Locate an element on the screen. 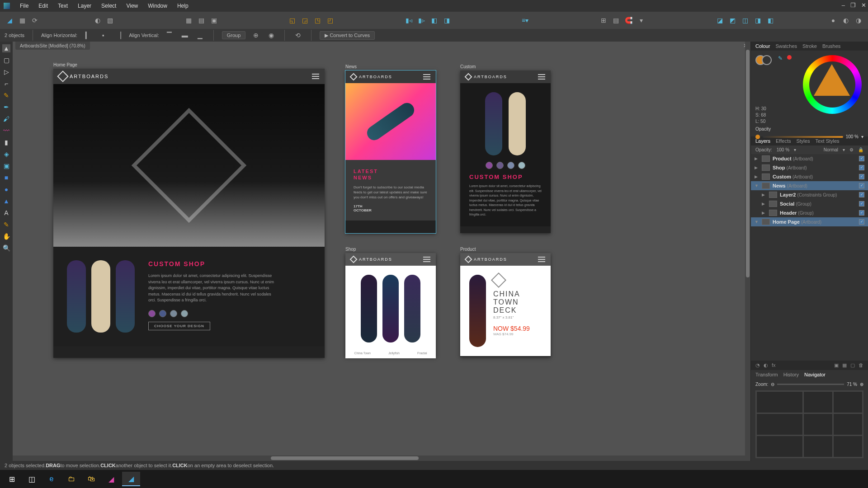 This screenshot has height=488, width=868. eyedrop-tool-icon: ✎ is located at coordinates (6, 225).